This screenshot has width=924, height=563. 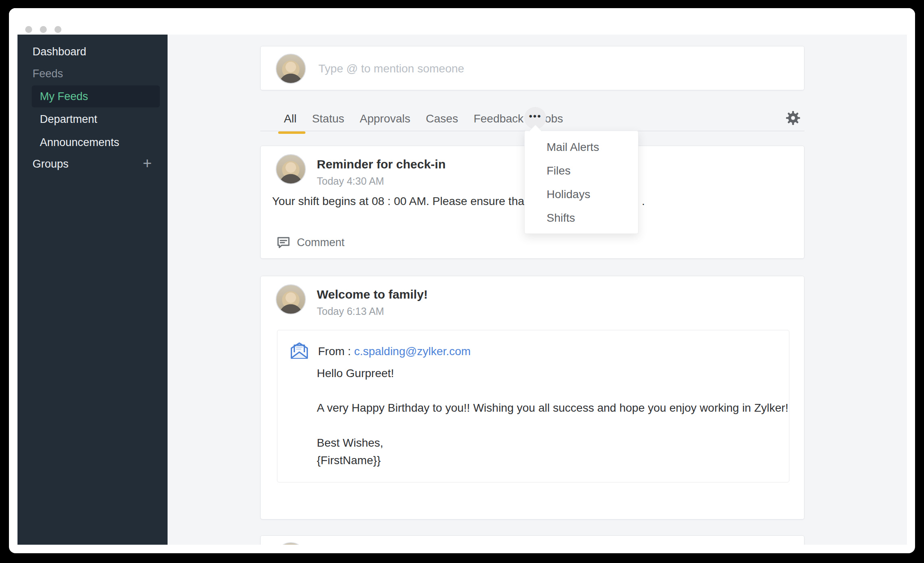 What do you see at coordinates (355, 373) in the screenshot?
I see `email-body-line: Hello Gurpreet!` at bounding box center [355, 373].